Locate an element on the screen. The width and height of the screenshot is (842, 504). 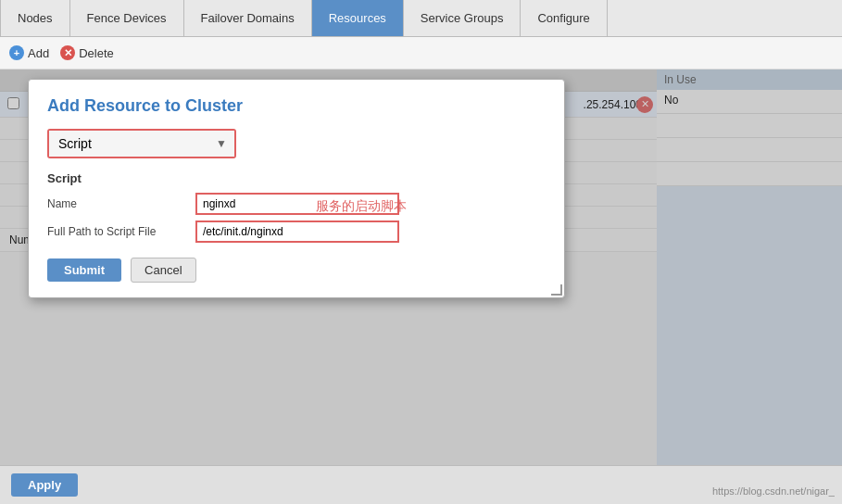
annotation-text: 服务的启动脚本 is located at coordinates (361, 207).